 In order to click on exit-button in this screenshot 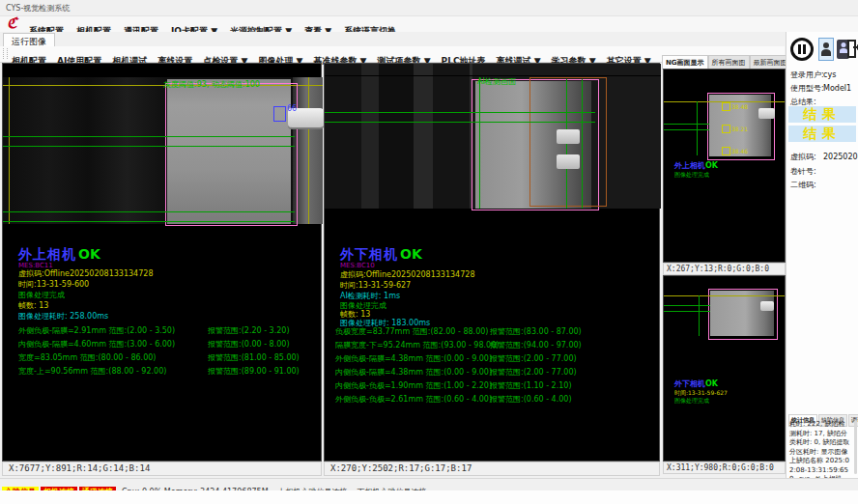, I will do `click(852, 49)`.